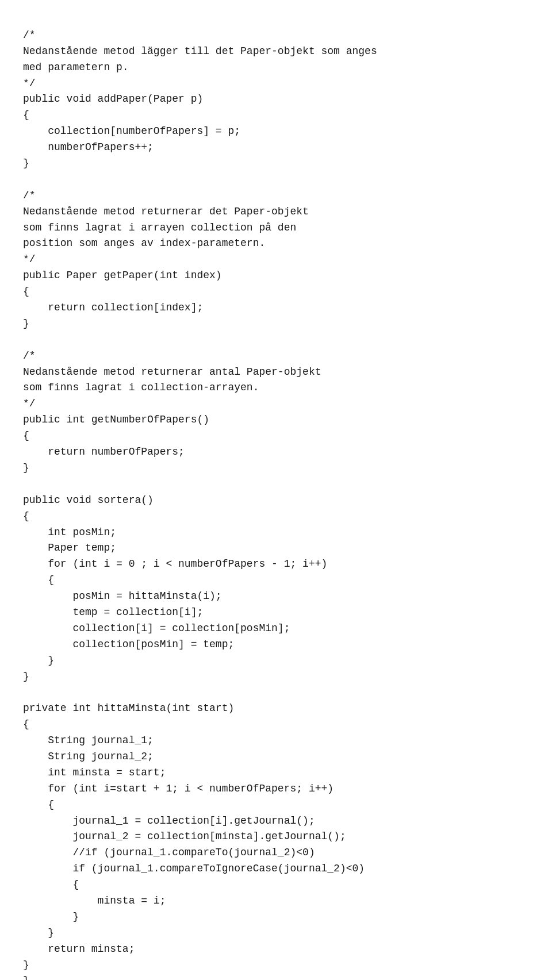 This screenshot has height=980, width=552. I want to click on code-line: position som anges av index-parametern., so click(276, 244).